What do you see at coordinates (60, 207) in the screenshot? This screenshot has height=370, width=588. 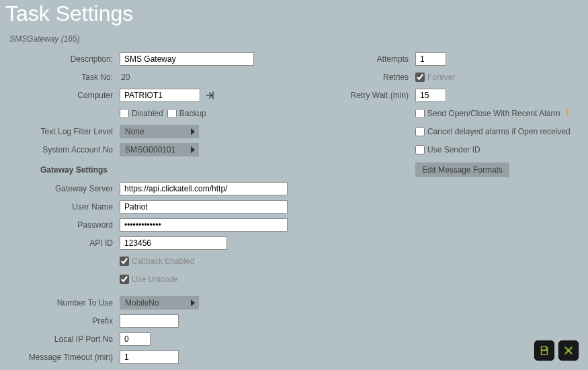 I see `username-label: User Name` at bounding box center [60, 207].